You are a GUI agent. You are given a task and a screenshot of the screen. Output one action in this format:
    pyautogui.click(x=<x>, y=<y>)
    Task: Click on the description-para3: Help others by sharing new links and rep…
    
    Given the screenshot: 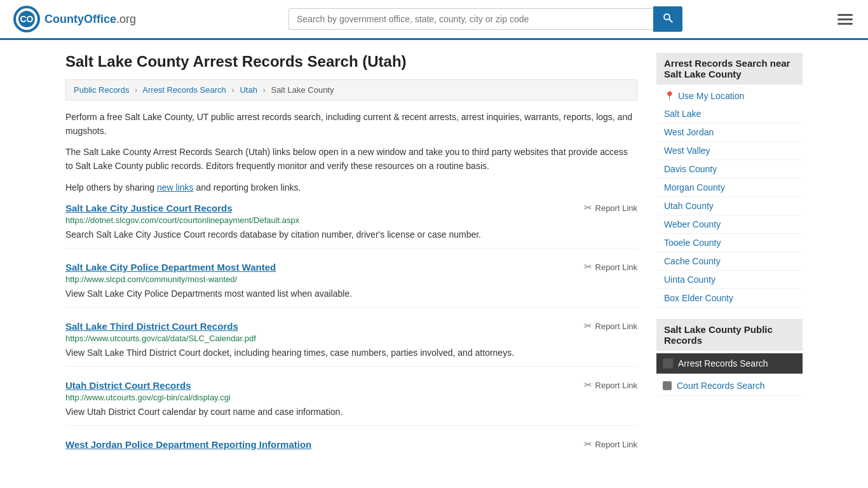 What is the action you would take?
    pyautogui.click(x=351, y=188)
    